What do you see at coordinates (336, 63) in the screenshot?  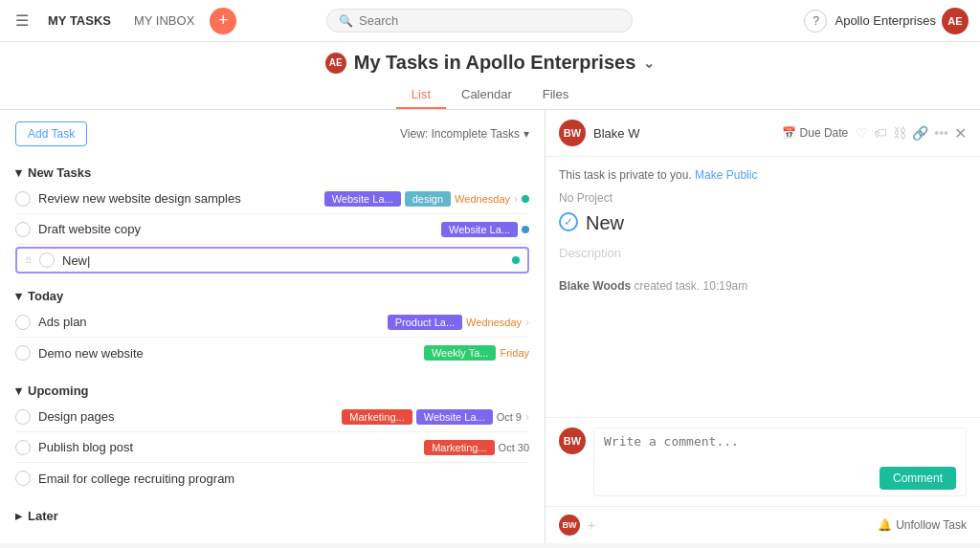 I see `page-title-avatar: AE` at bounding box center [336, 63].